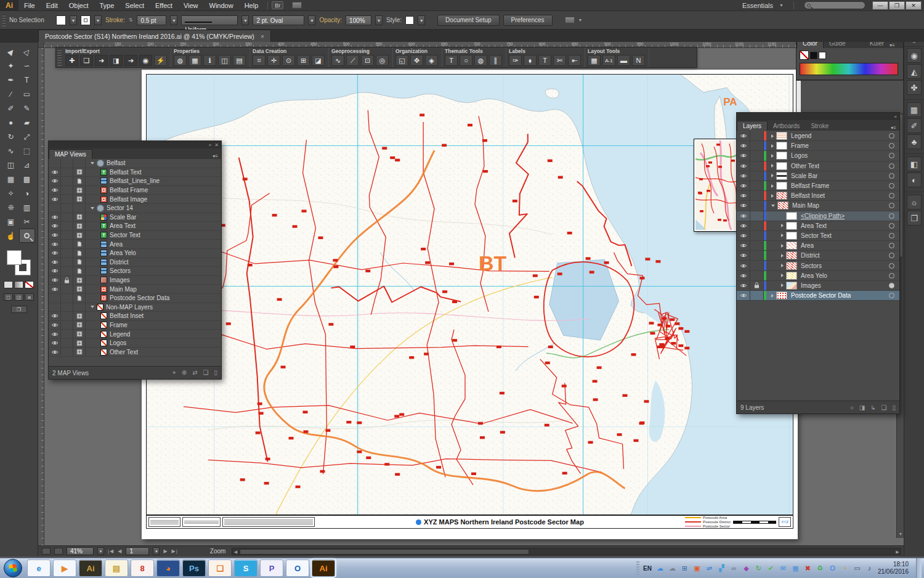 This screenshot has width=924, height=578. Describe the element at coordinates (822, 55) in the screenshot. I see `white-swatch` at that location.